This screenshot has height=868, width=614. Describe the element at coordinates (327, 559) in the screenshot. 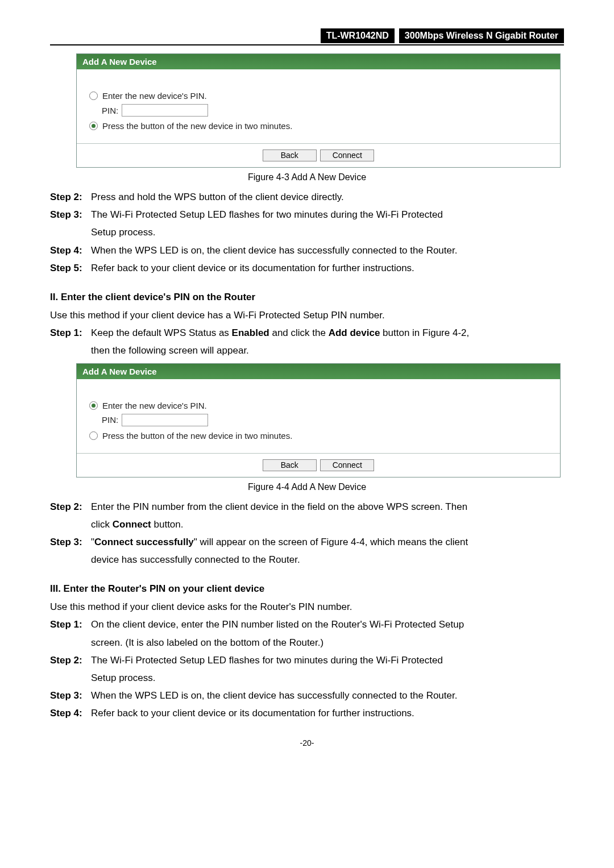

I see `step-text-cont: device has successfully connected to the…` at that location.